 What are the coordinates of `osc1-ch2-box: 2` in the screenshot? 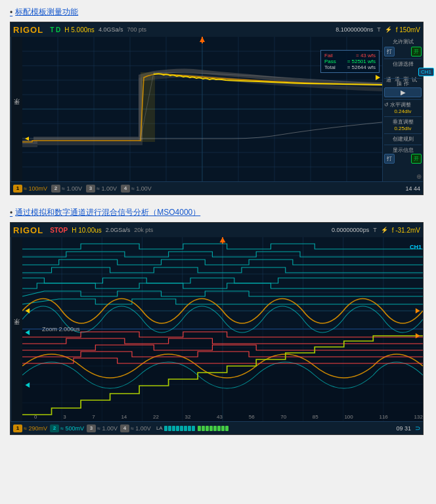 It's located at (56, 189).